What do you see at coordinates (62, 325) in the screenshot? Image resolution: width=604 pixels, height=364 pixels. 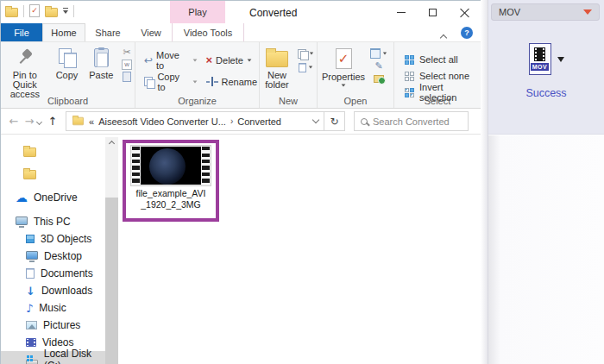 I see `sidebar-item-label: Pictures` at bounding box center [62, 325].